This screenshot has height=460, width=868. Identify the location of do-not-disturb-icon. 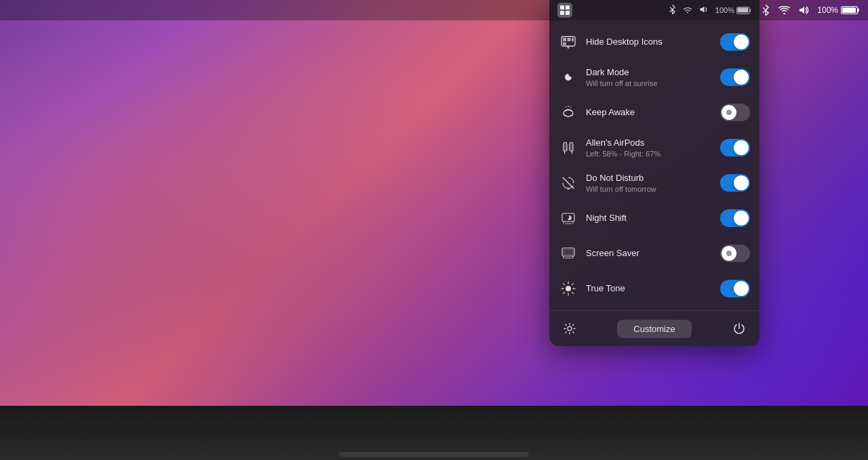
(568, 183).